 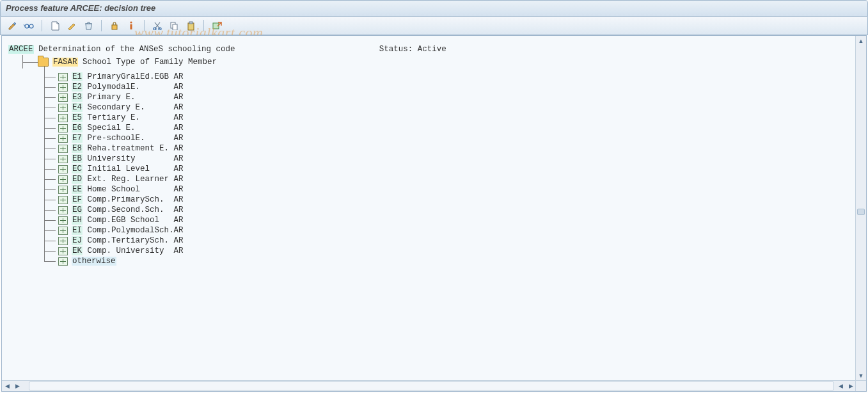 I want to click on tree-item-text: EJ Comp.TertiarySch. AR, so click(x=128, y=241).